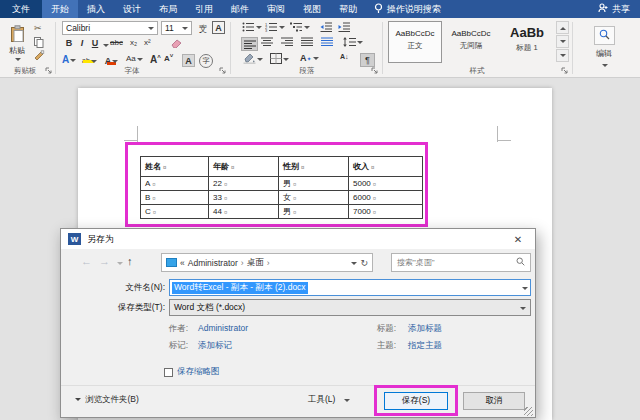 The image size is (640, 420). I want to click on tell-me-search: 操作说明搜索, so click(408, 9).